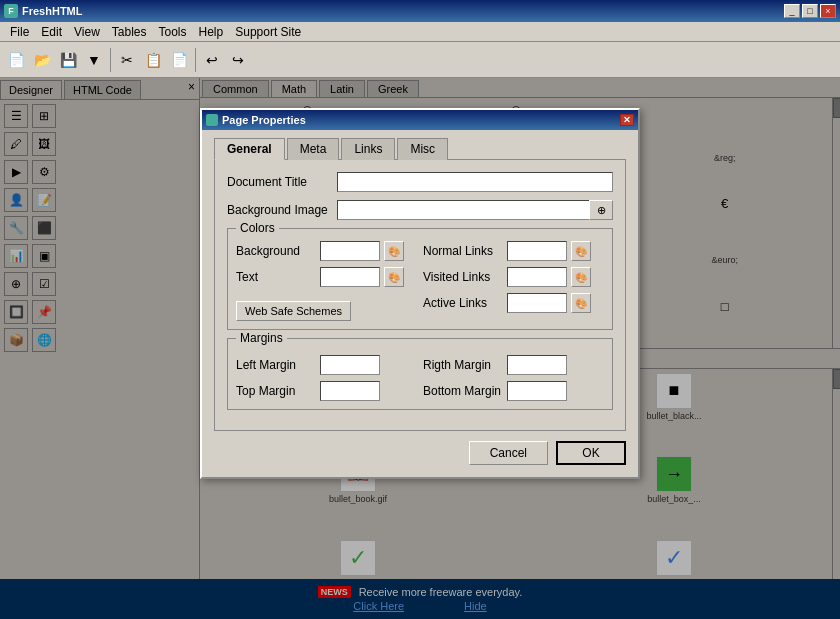  What do you see at coordinates (212, 60) in the screenshot?
I see `undo-button: ↩` at bounding box center [212, 60].